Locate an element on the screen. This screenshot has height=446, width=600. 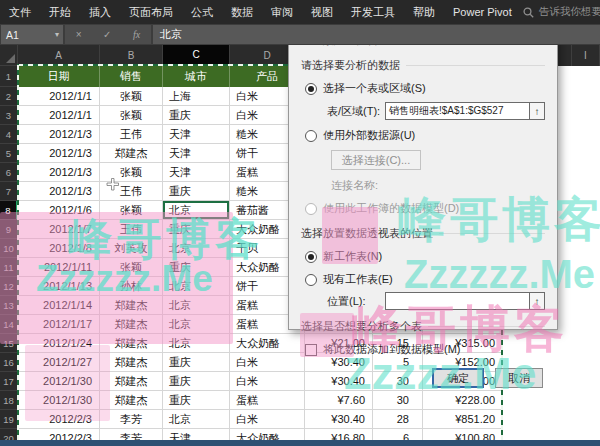
cell-B12: 孙林 is located at coordinates (132, 286).